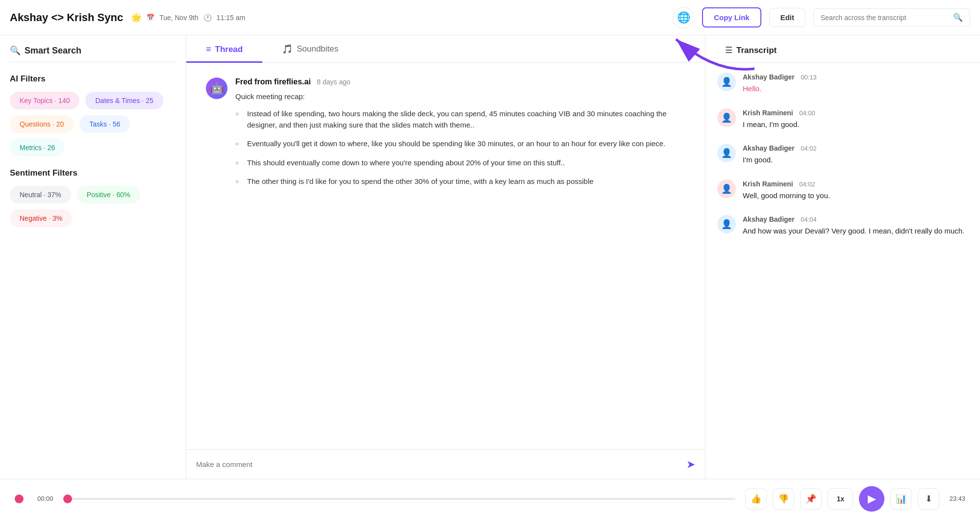  I want to click on player-controls: 👍 👎 📌 1x ▶ 📊 ⬇, so click(842, 499).